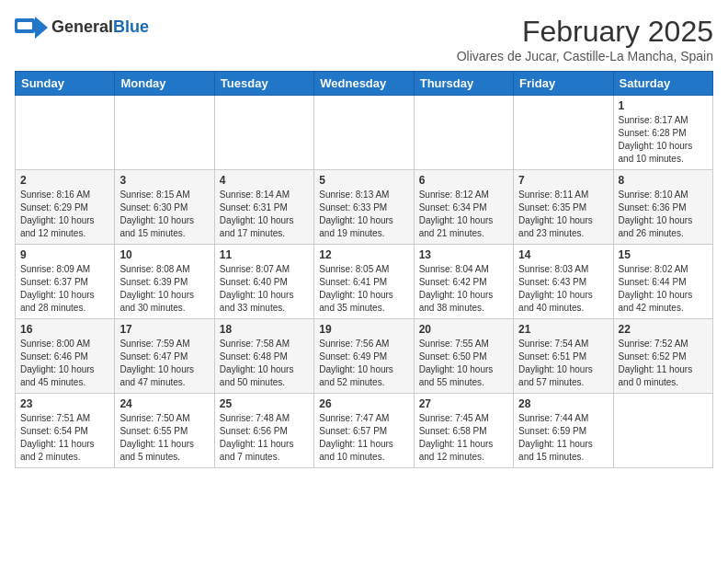  Describe the element at coordinates (463, 329) in the screenshot. I see `day-number: 20` at that location.